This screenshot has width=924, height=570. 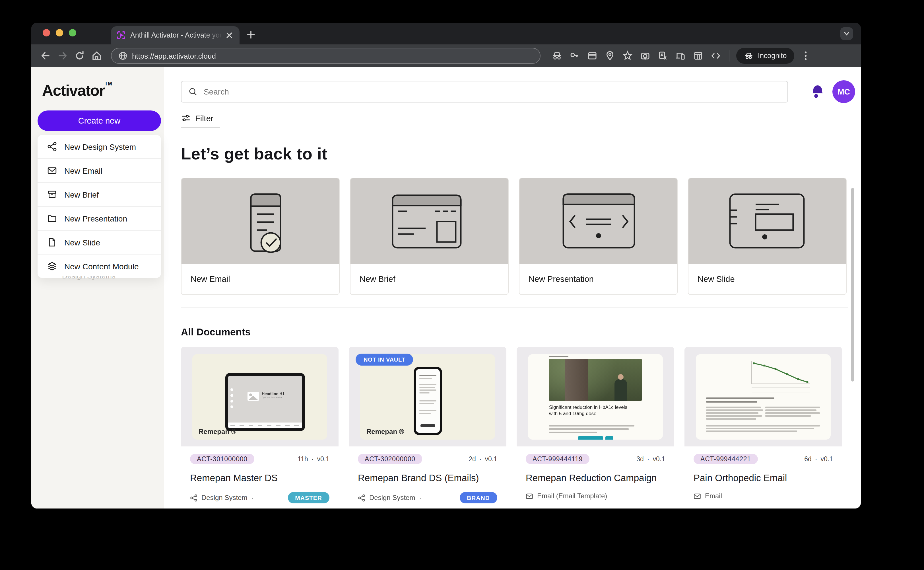 I want to click on quick-card-label: New Slide, so click(x=767, y=279).